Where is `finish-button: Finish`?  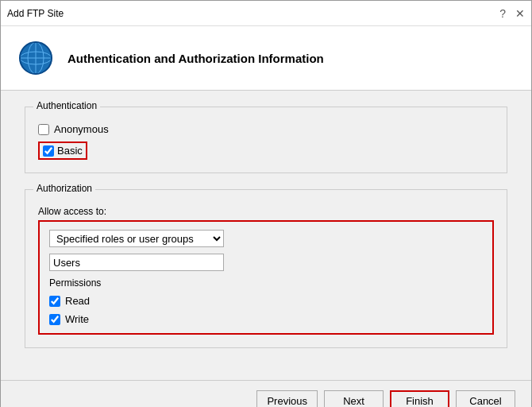 finish-button: Finish is located at coordinates (419, 399).